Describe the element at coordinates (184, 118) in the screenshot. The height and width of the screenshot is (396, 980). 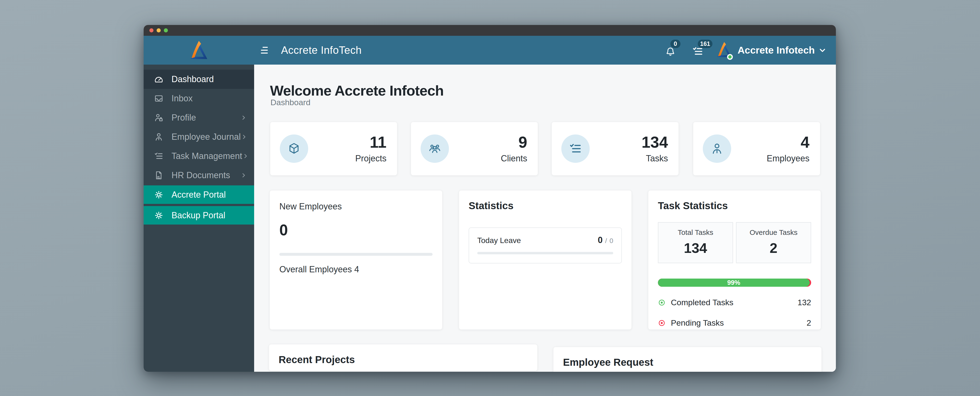
I see `sidebar-item-label: Profile` at that location.